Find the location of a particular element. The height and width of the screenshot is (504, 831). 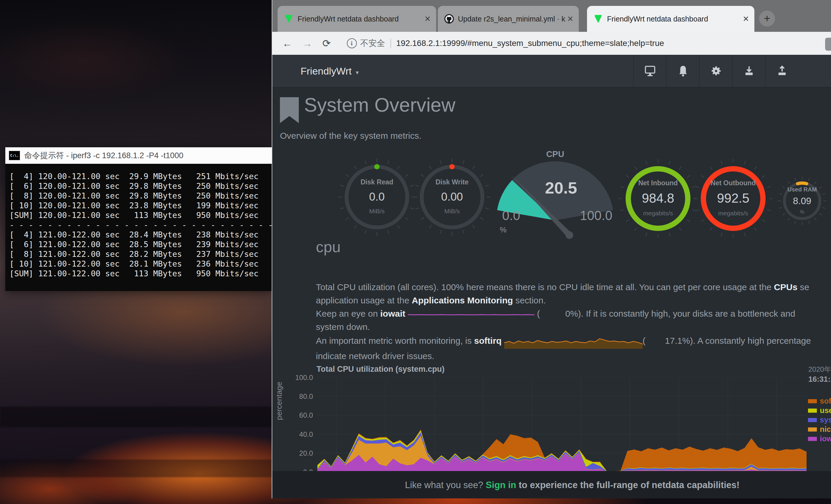

gauge-label: Net Outbound is located at coordinates (733, 183).